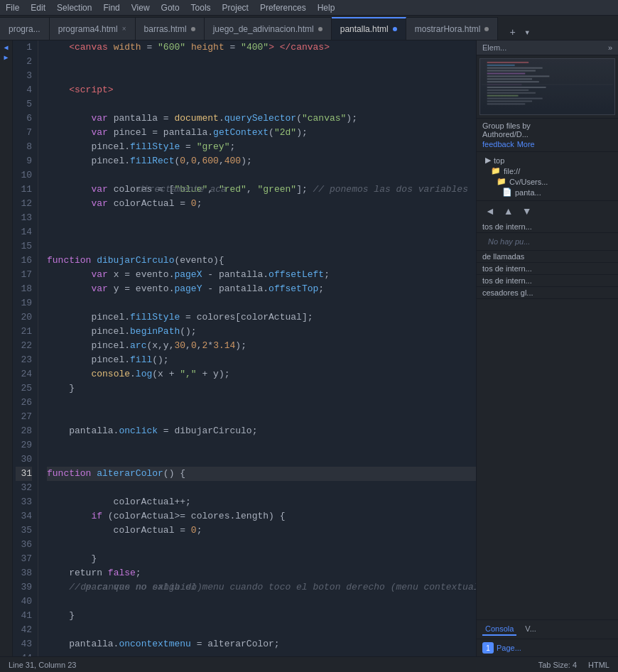 This screenshot has width=618, height=672. Describe the element at coordinates (547, 281) in the screenshot. I see `interp-3-label: tos de intern...` at that location.